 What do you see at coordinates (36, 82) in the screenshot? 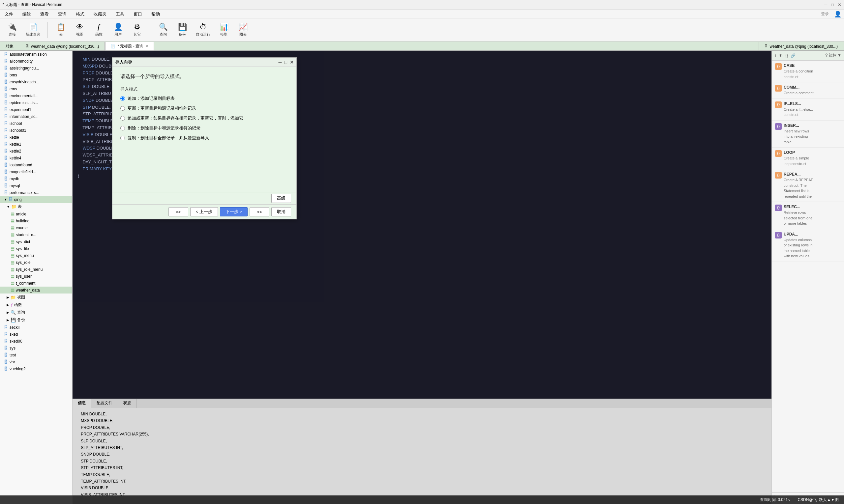
I see `sidebar-item-easydrivingsch: 🗄 easydrivingsch...` at bounding box center [36, 82].